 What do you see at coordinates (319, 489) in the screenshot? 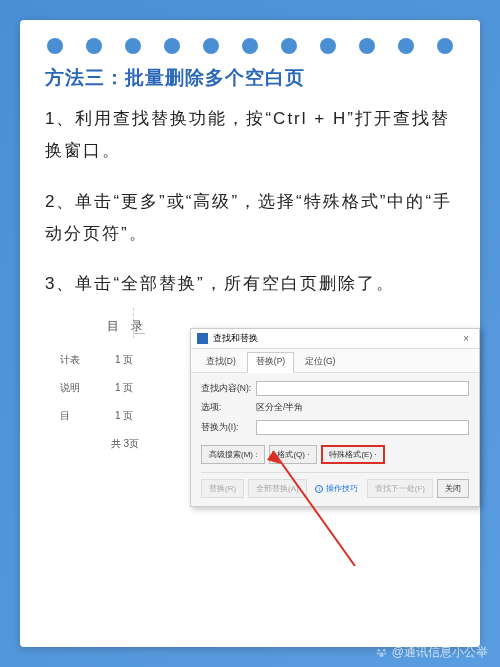
I see `info-icon: i` at bounding box center [319, 489].